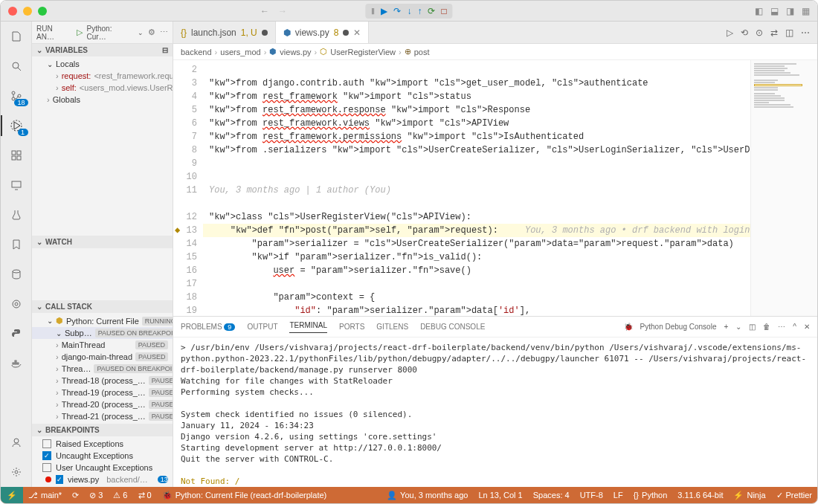  What do you see at coordinates (103, 100) in the screenshot?
I see `globals-scope: › Globals` at bounding box center [103, 100].